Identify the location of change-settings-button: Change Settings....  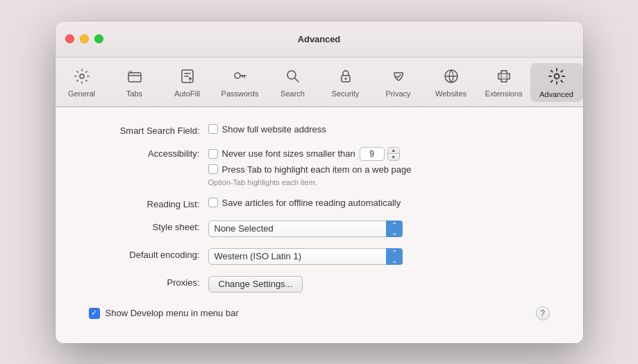
(255, 284).